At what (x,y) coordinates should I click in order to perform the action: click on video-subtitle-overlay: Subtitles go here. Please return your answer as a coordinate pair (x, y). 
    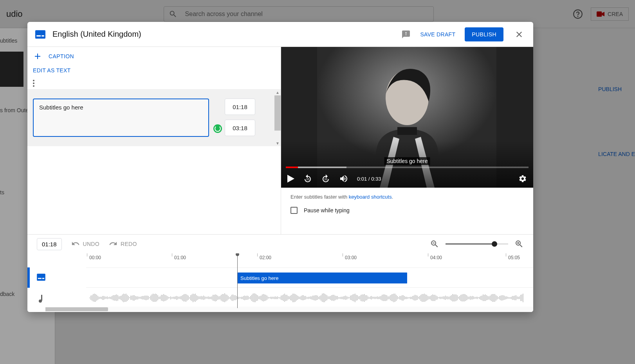
    Looking at the image, I should click on (407, 161).